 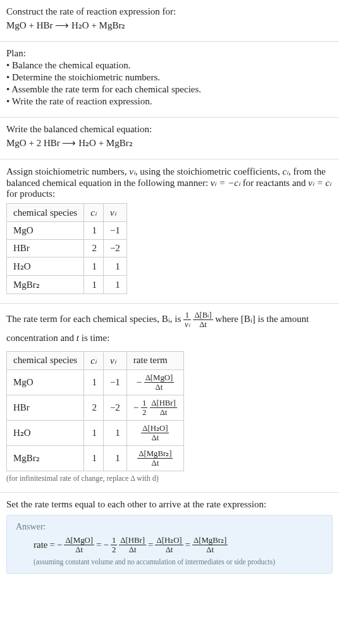 I want to click on table-row: H₂O 1 1, so click(x=67, y=267).